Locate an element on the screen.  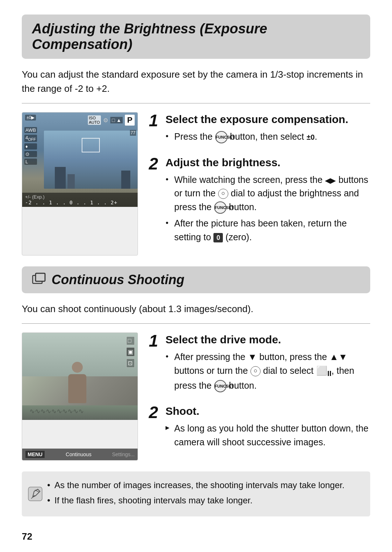
section2-divider is located at coordinates (196, 324).